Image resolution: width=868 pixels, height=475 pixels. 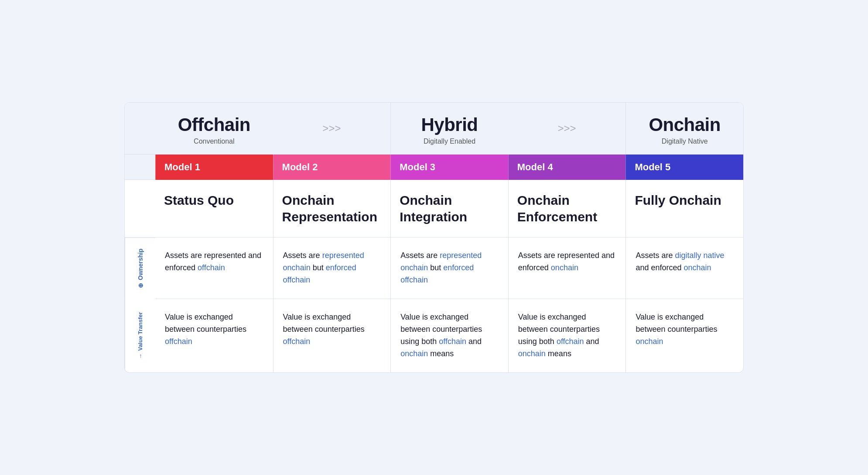 What do you see at coordinates (564, 268) in the screenshot?
I see `onchain-link-4: onchain` at bounding box center [564, 268].